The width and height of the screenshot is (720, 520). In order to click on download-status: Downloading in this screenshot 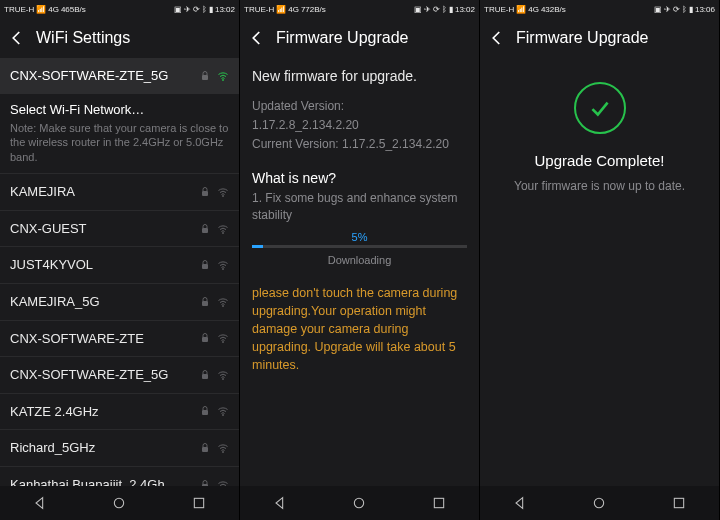, I will do `click(360, 260)`.